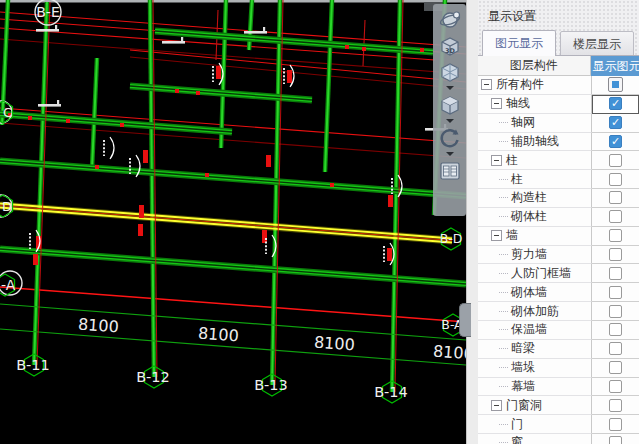  Describe the element at coordinates (558, 439) in the screenshot. I see `tree-row: 窗` at that location.